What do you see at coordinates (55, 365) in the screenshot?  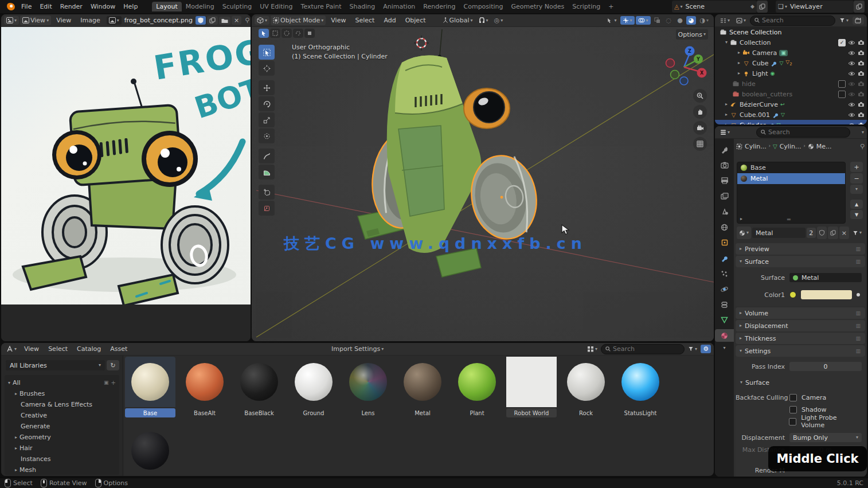 I see `library-selector: All Libraries▾` at bounding box center [55, 365].